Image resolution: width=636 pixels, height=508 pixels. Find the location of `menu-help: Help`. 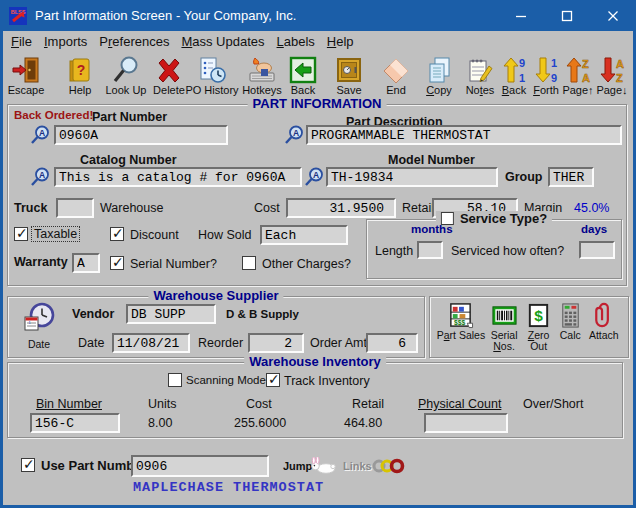

menu-help: Help is located at coordinates (340, 42).